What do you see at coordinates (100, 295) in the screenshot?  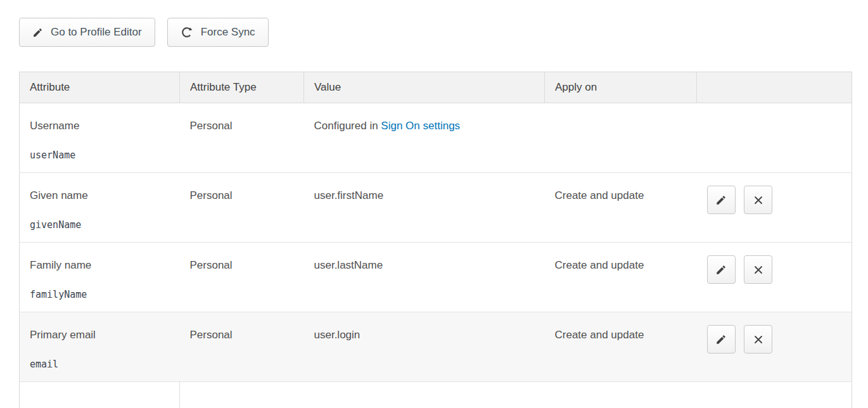 I see `attribute-variable: familyName` at bounding box center [100, 295].